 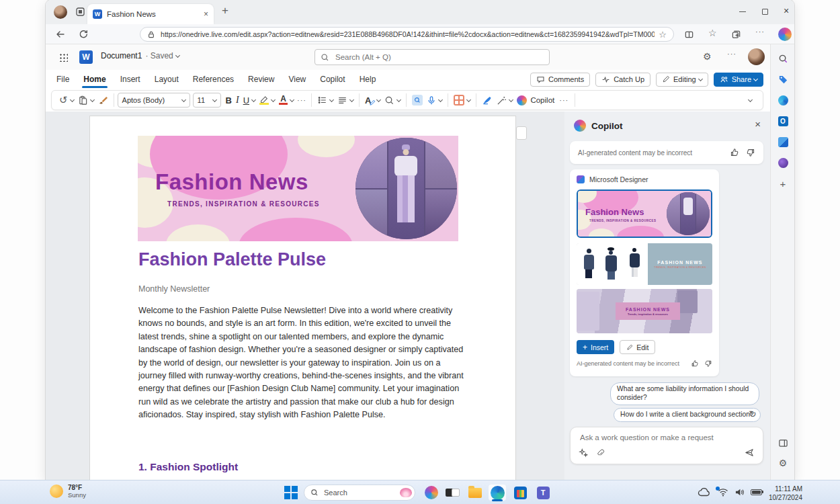 What do you see at coordinates (206, 14) in the screenshot?
I see `tab-close-icon: ×` at bounding box center [206, 14].